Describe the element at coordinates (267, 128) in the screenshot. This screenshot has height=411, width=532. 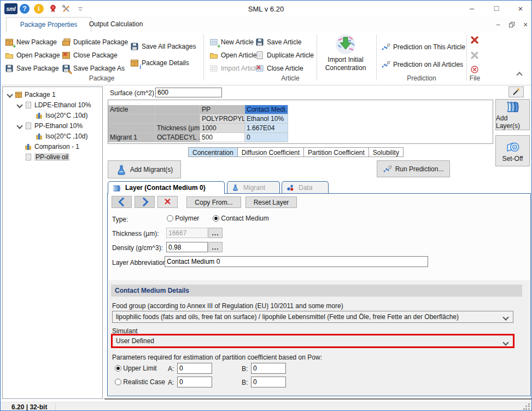
I see `table-cell-thickness-value: 1.667E04` at that location.